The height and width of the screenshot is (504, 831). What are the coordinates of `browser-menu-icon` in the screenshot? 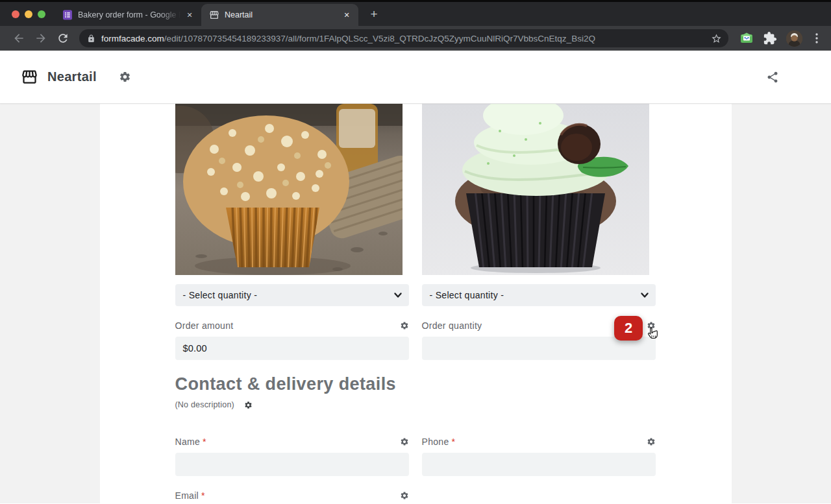 It's located at (817, 38).